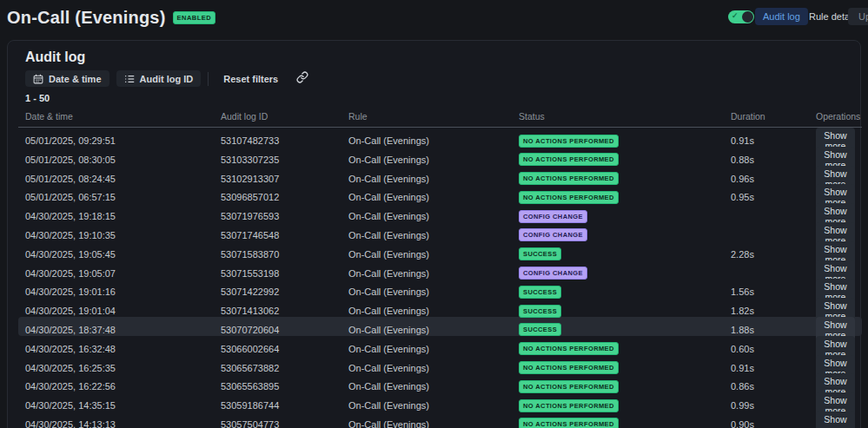 The height and width of the screenshot is (428, 868). I want to click on title-wrap: On-Call (Evenings) ENABLED, so click(111, 17).